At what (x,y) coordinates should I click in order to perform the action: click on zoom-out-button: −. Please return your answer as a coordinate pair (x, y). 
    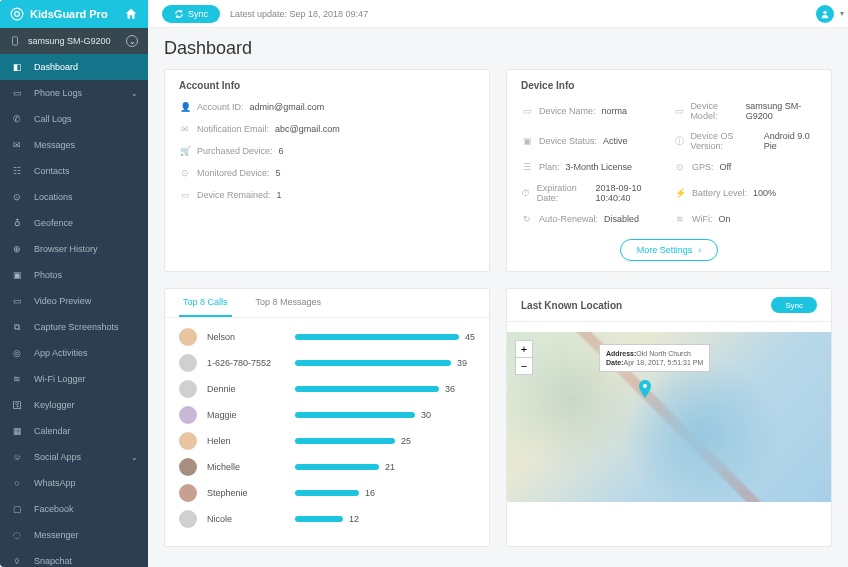
    Looking at the image, I should click on (524, 366).